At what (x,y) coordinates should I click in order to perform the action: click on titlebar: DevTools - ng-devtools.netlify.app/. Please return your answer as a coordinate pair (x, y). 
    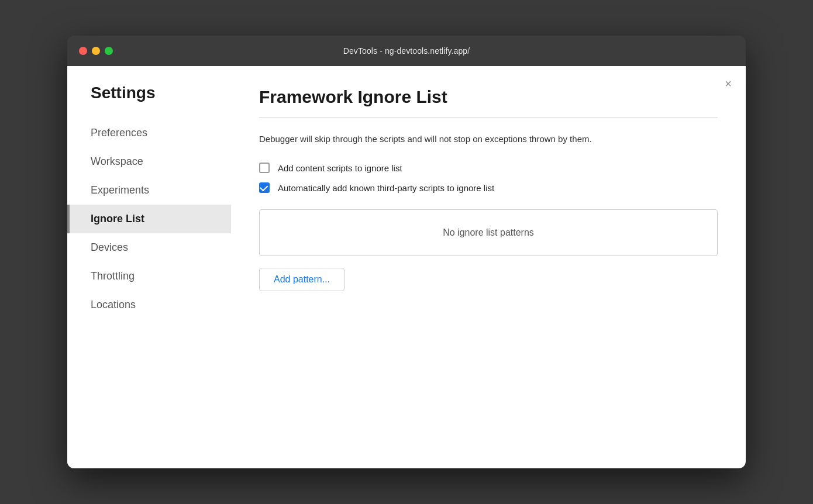
    Looking at the image, I should click on (406, 51).